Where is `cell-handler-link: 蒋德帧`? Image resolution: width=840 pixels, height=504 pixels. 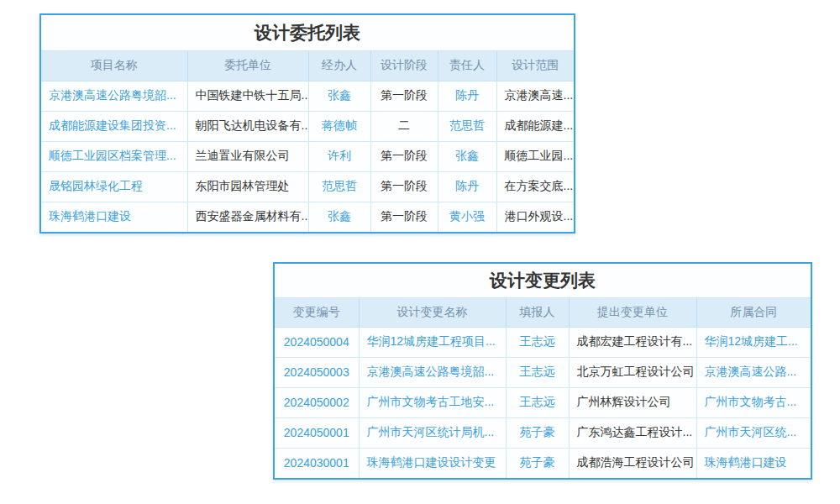 cell-handler-link: 蒋德帧 is located at coordinates (339, 126).